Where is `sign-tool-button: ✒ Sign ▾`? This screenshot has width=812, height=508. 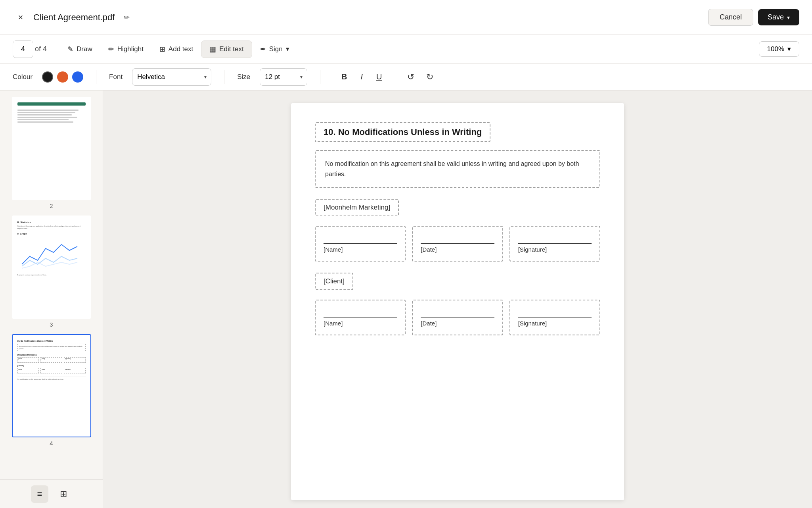
sign-tool-button: ✒ Sign ▾ is located at coordinates (275, 49).